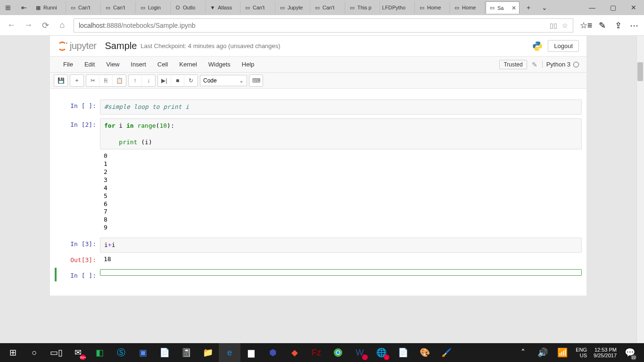  Describe the element at coordinates (323, 25) in the screenshot. I see `address-input: localhost:8888/notebooks/Sample.ipynb ▯▯…` at that location.